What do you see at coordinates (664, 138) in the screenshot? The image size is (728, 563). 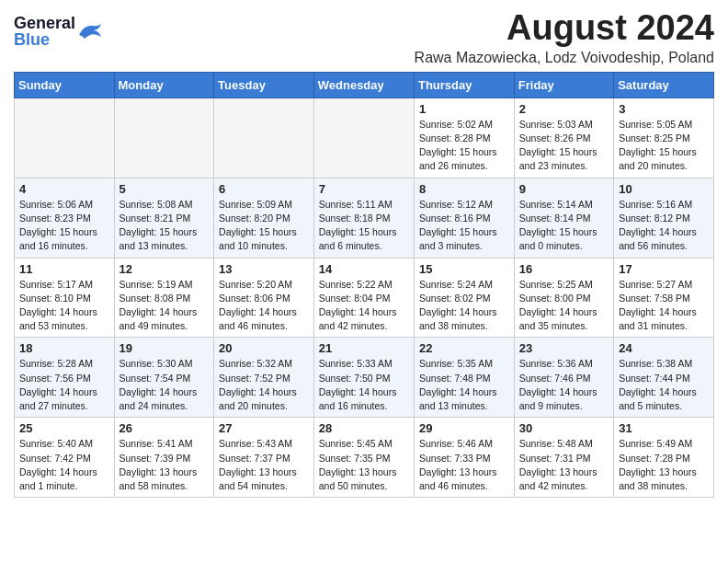 I see `day-cell-3: 3Sunrise: 5:05 AM Sunset: 8:25 PM Daylig…` at bounding box center [664, 138].